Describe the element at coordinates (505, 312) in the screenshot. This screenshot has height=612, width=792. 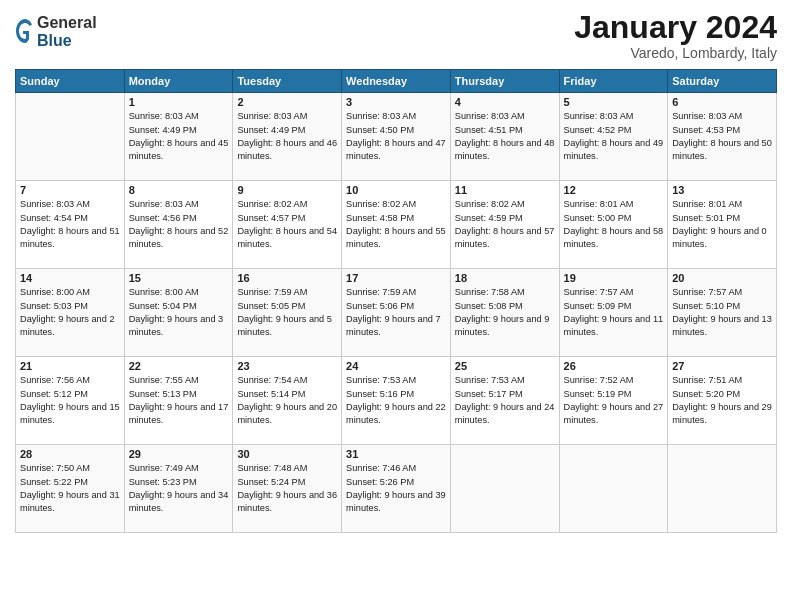
I see `cell-content: Sunrise: 7:58 AMSunset: 5:08 PMDaylight:…` at that location.